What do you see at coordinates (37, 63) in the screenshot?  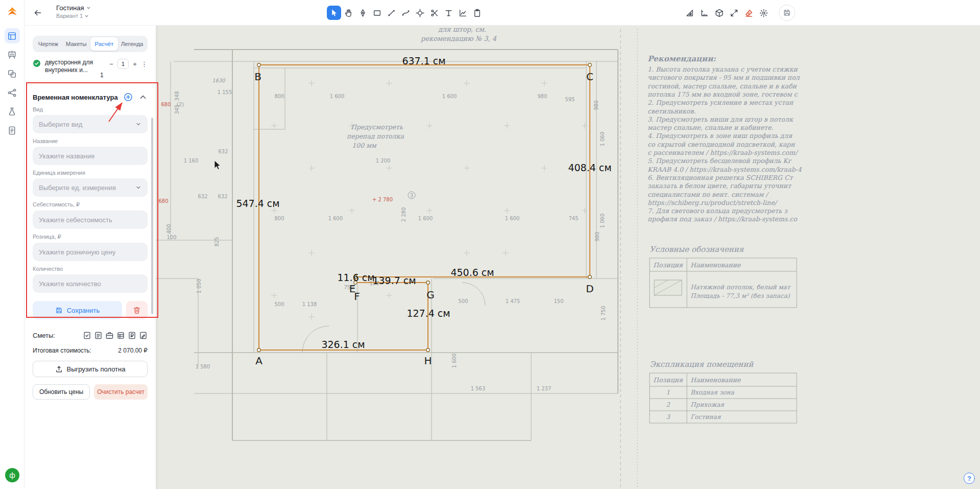 I see `check-icon` at bounding box center [37, 63].